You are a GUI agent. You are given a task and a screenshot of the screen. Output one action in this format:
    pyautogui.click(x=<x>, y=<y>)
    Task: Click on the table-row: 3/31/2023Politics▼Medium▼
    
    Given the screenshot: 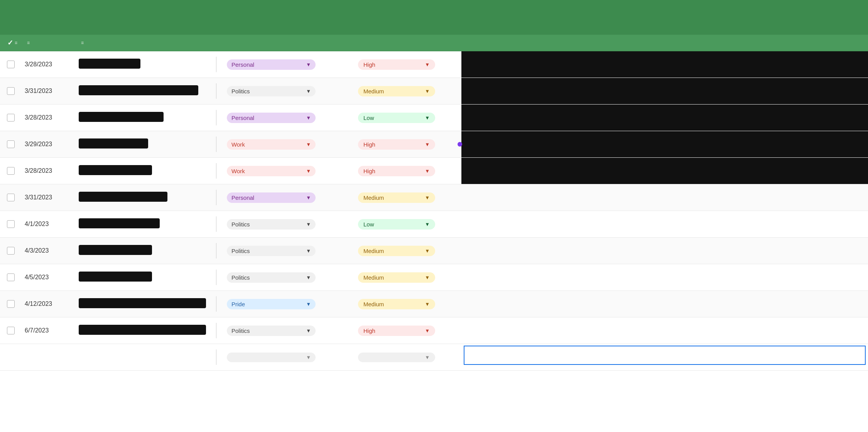 What is the action you would take?
    pyautogui.click(x=434, y=91)
    